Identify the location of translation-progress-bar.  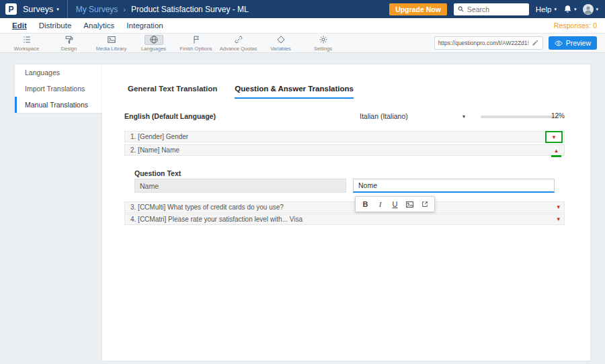
(520, 117).